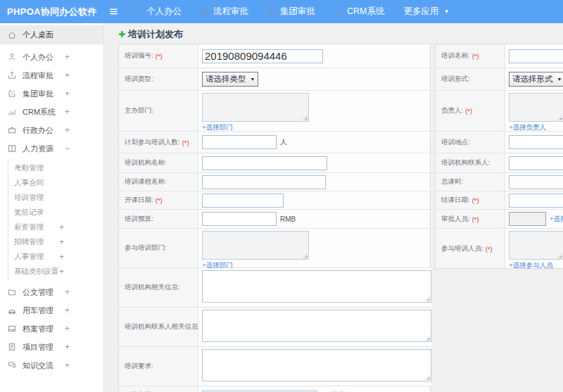  Describe the element at coordinates (114, 11) in the screenshot. I see `hamburger-menu-icon` at that location.